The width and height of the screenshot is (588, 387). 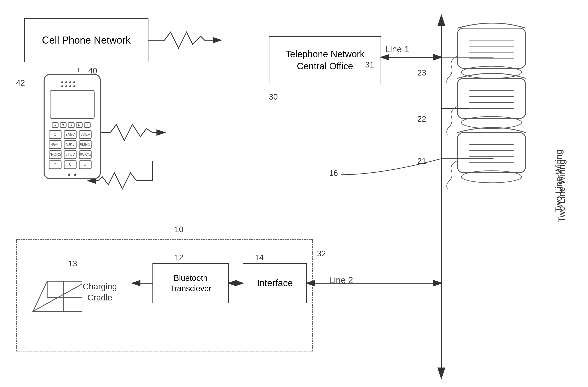 I want to click on interface-box: Interface, so click(x=275, y=283).